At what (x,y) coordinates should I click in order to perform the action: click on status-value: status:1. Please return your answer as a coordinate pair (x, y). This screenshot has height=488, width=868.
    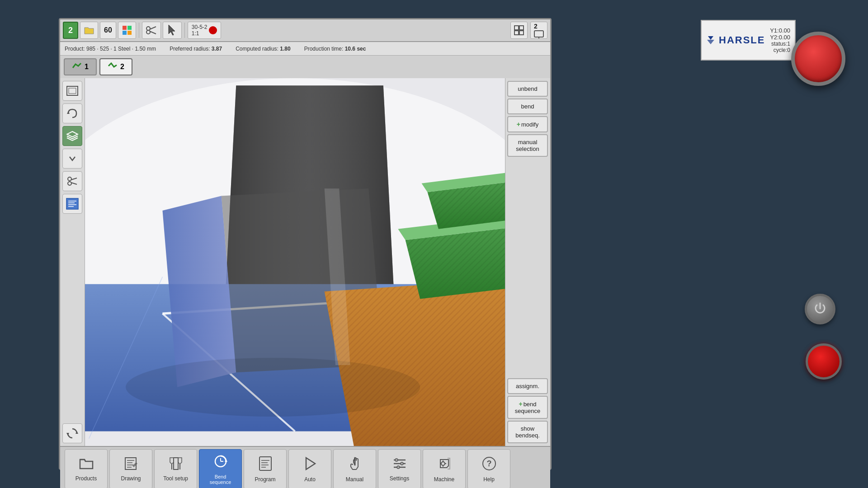
    Looking at the image, I should click on (780, 44).